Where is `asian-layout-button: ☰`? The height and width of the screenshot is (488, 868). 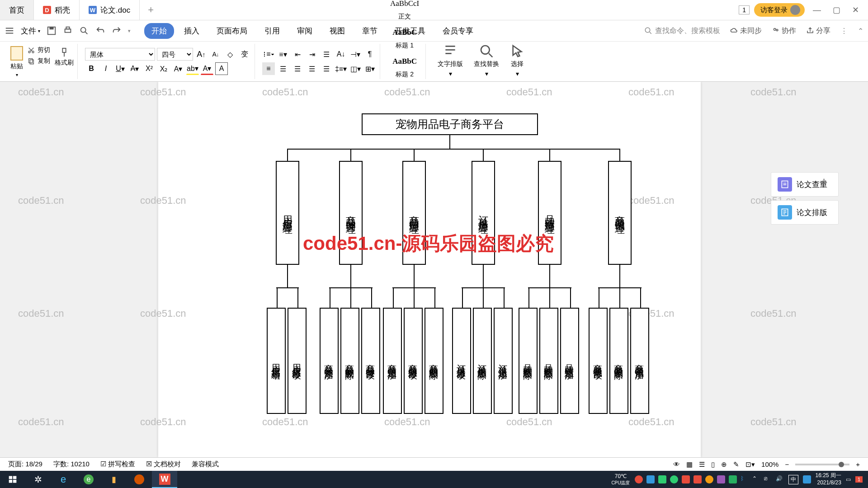
asian-layout-button: ☰ is located at coordinates (326, 54).